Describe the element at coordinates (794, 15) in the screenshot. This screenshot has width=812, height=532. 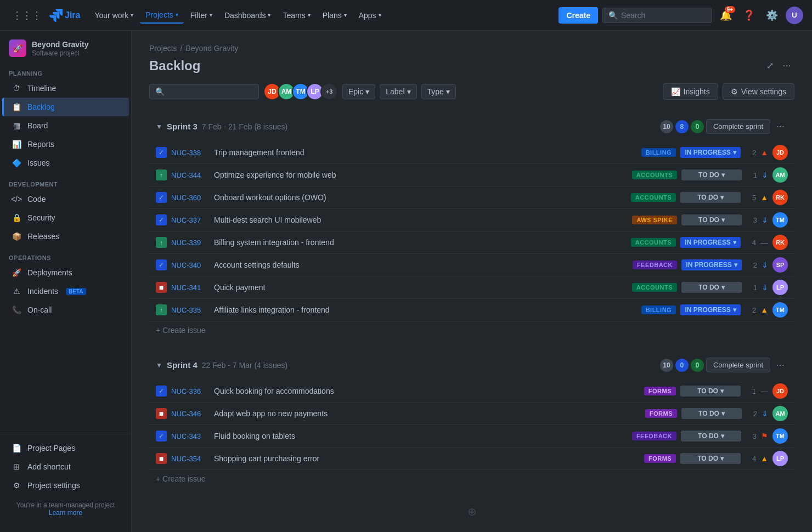
I see `user-avatar: U` at that location.